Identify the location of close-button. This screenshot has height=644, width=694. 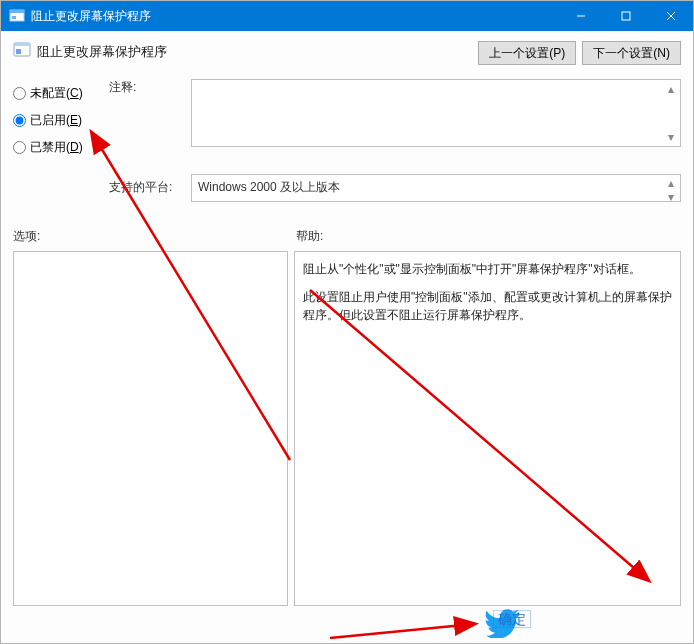
(670, 16).